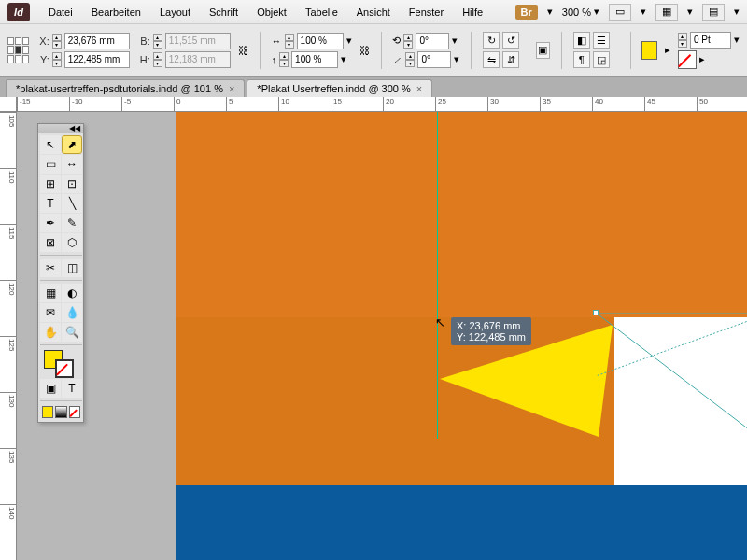 This screenshot has height=560, width=747. I want to click on selection-tool: ↖, so click(50, 145).